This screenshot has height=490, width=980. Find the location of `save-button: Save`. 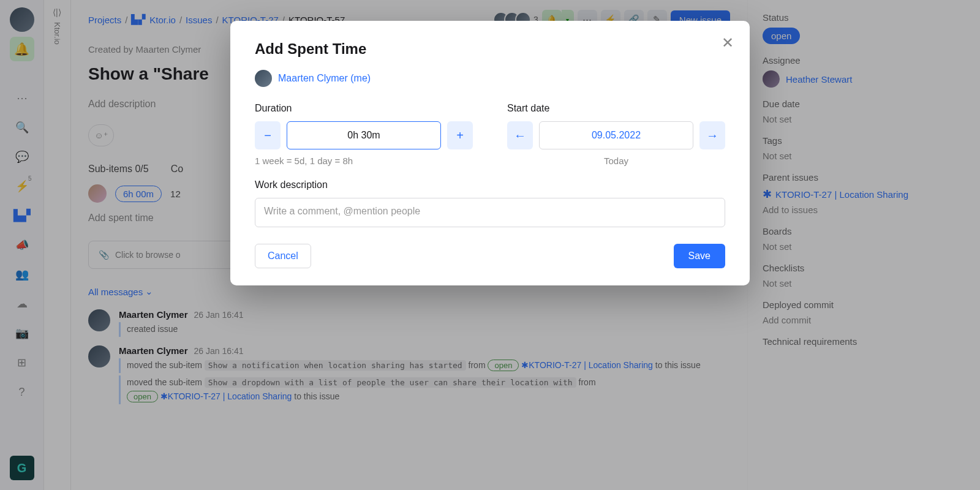

save-button: Save is located at coordinates (699, 256).